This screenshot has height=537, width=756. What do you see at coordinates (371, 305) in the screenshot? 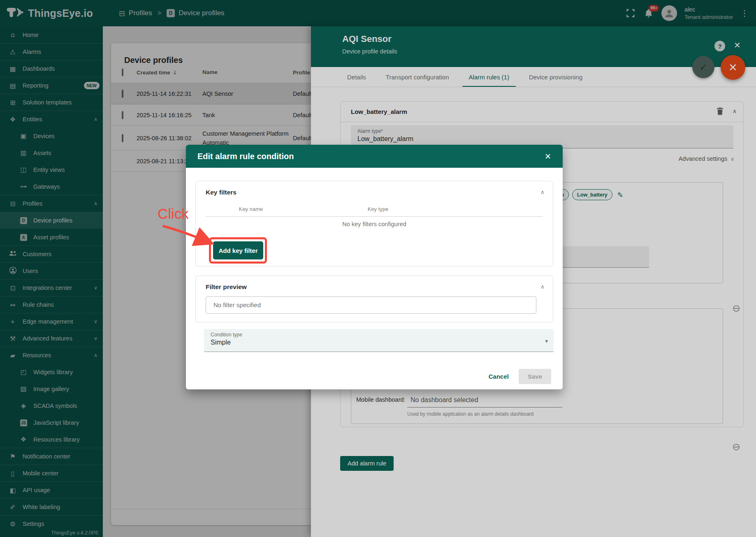
I see `filter-preview-box: No filter specified` at bounding box center [371, 305].